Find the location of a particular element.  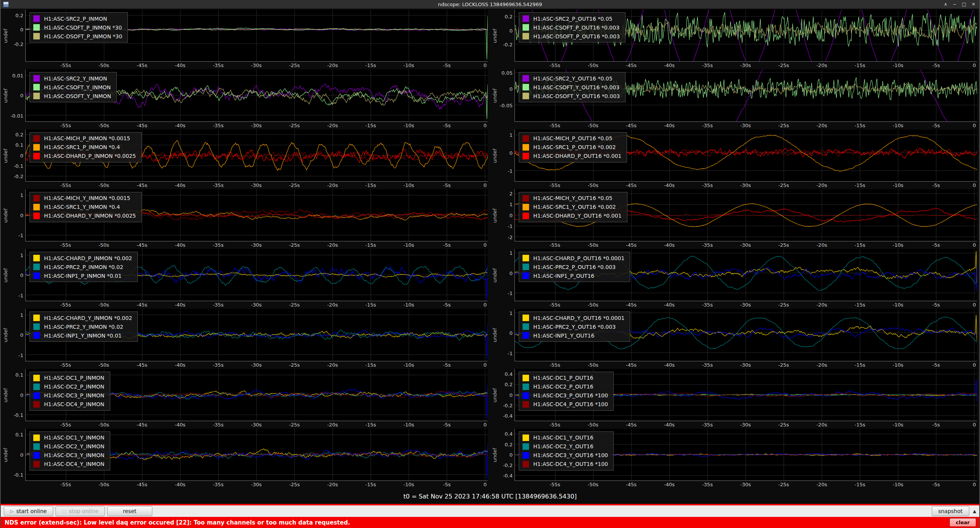

plot-legend: H1:ASC-CHARD_P_OUT16 *0.0001H1:ASC-PRC2_… is located at coordinates (574, 267).